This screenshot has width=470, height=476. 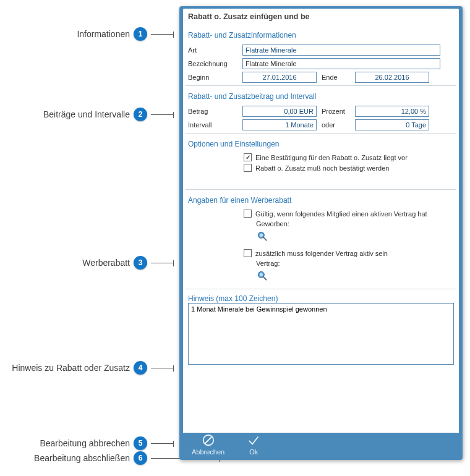 I want to click on cancel-icon, so click(x=208, y=440).